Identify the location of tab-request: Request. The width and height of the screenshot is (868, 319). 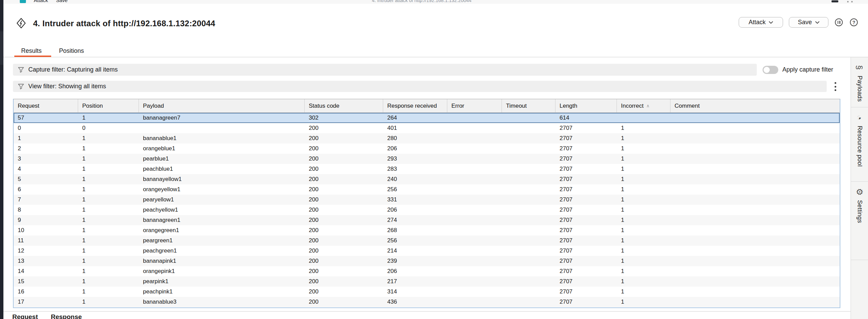
(25, 316).